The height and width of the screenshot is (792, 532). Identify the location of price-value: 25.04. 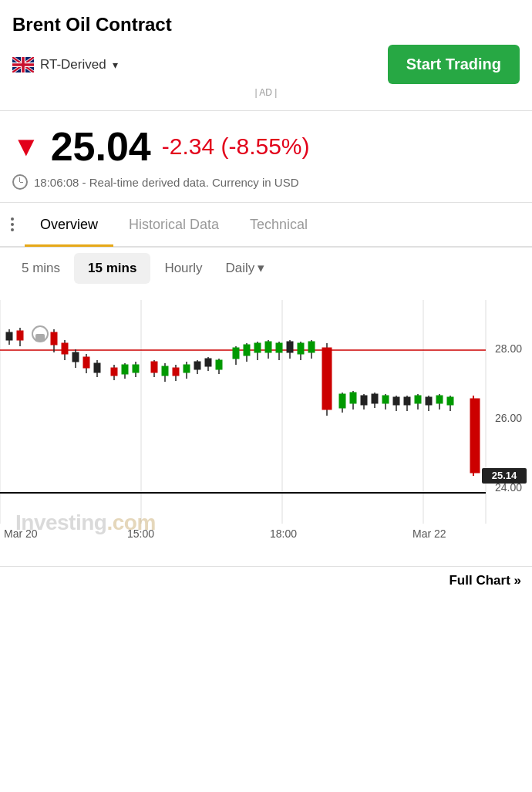
(101, 147).